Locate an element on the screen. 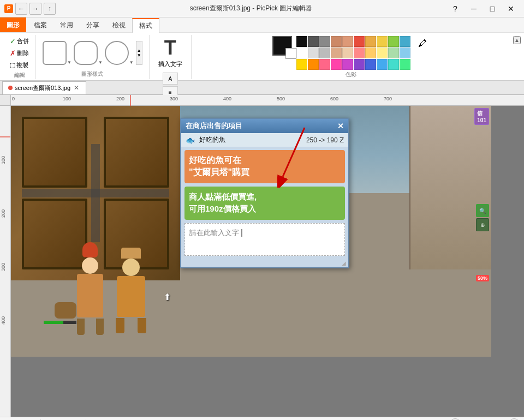  doc-tab: screen查爾斯013.jpg ✕ is located at coordinates (44, 88).